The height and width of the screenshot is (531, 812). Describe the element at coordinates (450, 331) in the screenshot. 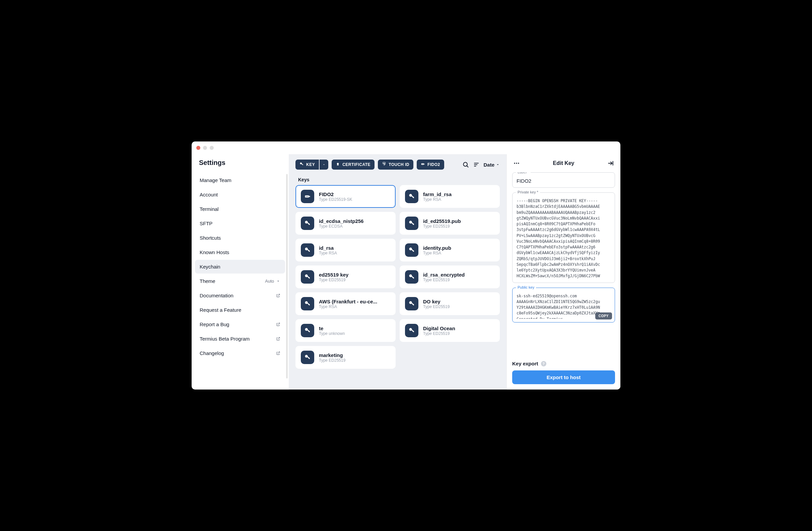

I see `key-card: Digital Ocean Type ED25519` at that location.